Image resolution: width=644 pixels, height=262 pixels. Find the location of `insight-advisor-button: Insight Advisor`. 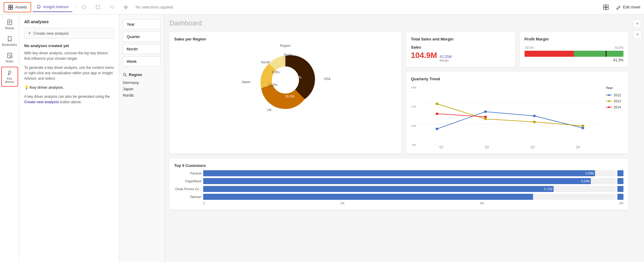

insight-advisor-button: Insight Advisor is located at coordinates (53, 7).